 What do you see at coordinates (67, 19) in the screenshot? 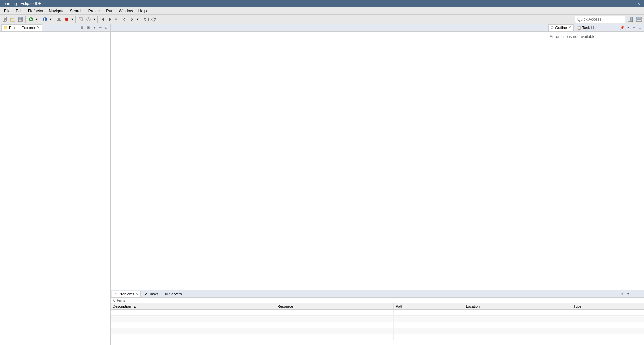
I see `tool2` at bounding box center [67, 19].